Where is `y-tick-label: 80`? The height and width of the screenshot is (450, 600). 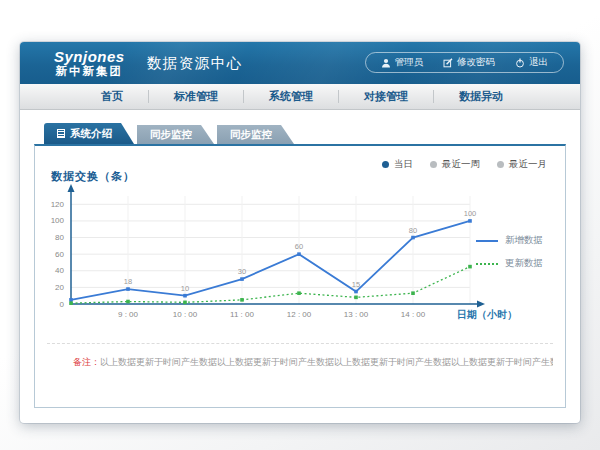
y-tick-label: 80 is located at coordinates (60, 238).